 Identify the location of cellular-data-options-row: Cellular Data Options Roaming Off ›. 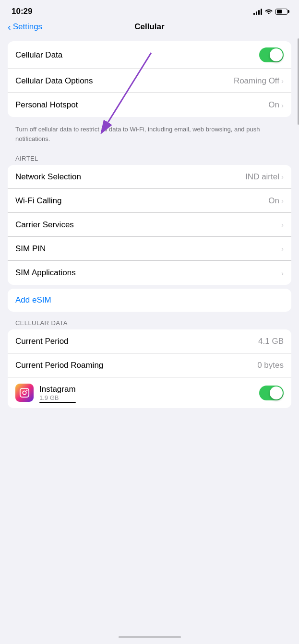
(150, 81).